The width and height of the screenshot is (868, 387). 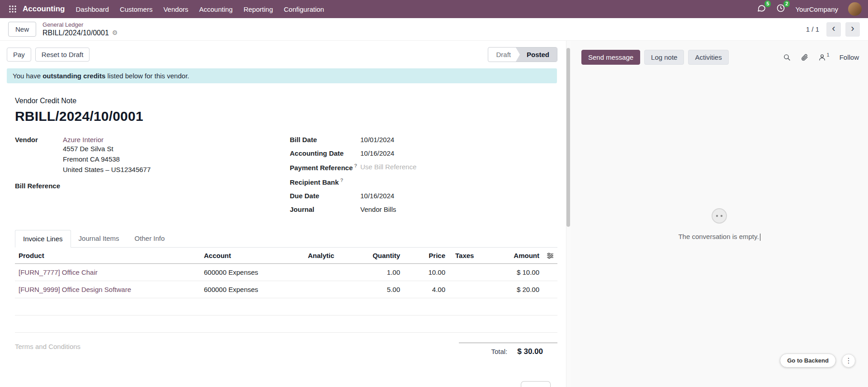 I want to click on empty-conversation-icon, so click(x=719, y=222).